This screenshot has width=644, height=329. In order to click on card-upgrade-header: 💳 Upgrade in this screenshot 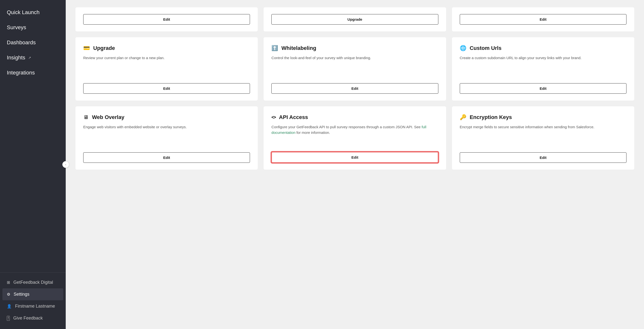, I will do `click(166, 48)`.